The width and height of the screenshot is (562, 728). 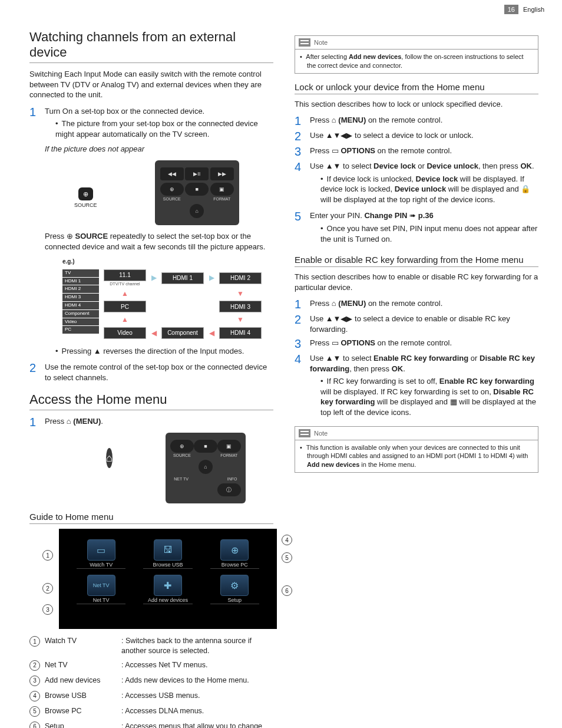 I want to click on note-2-body: This function is available only when you…, so click(x=416, y=456).